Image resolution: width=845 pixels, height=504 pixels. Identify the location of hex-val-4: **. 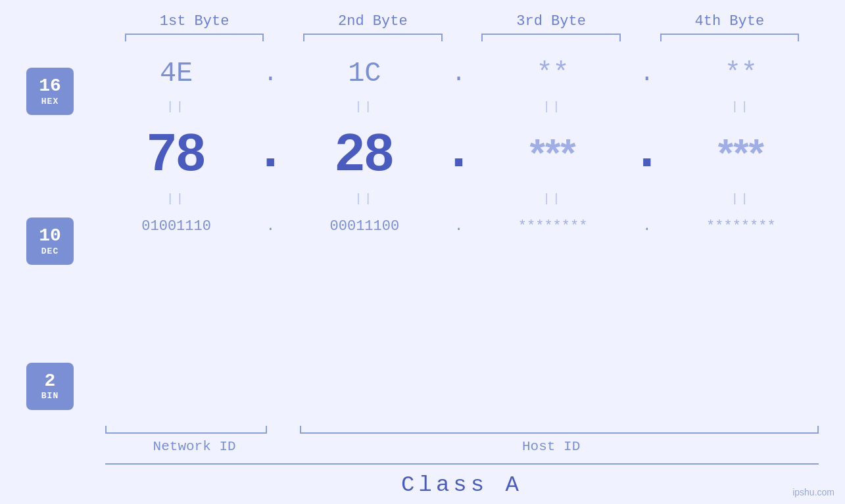
(741, 74).